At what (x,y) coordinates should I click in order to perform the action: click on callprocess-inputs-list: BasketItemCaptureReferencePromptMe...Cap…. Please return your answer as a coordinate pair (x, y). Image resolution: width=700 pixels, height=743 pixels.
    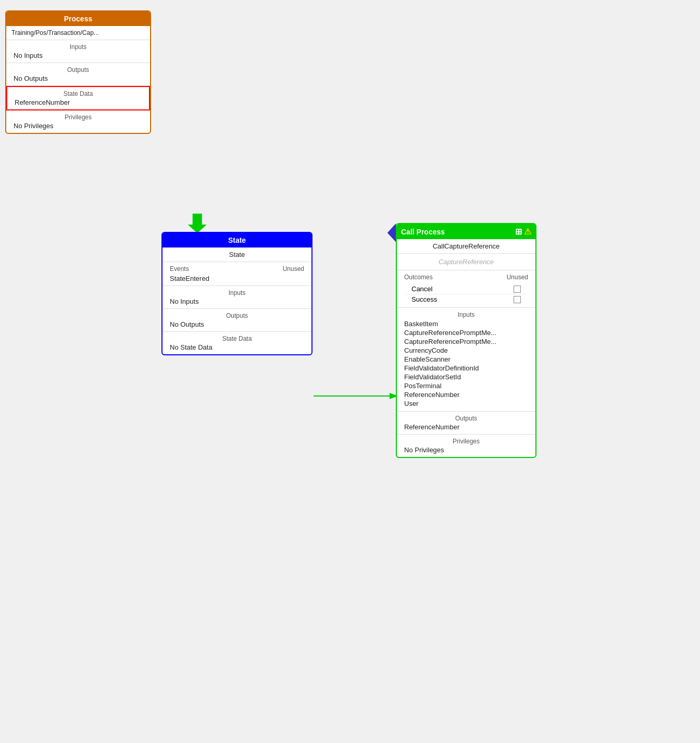
    Looking at the image, I should click on (466, 364).